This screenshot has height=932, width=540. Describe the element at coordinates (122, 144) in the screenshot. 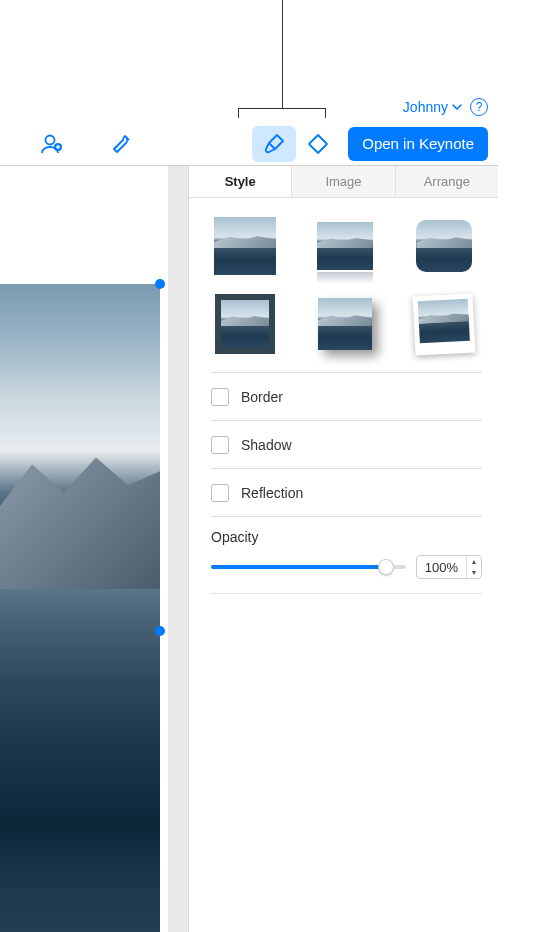

I see `wrench-icon` at that location.